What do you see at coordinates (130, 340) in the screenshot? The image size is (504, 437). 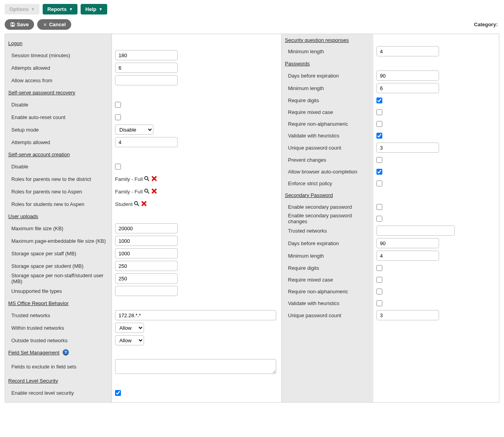 I see `select-outside: Allow` at bounding box center [130, 340].